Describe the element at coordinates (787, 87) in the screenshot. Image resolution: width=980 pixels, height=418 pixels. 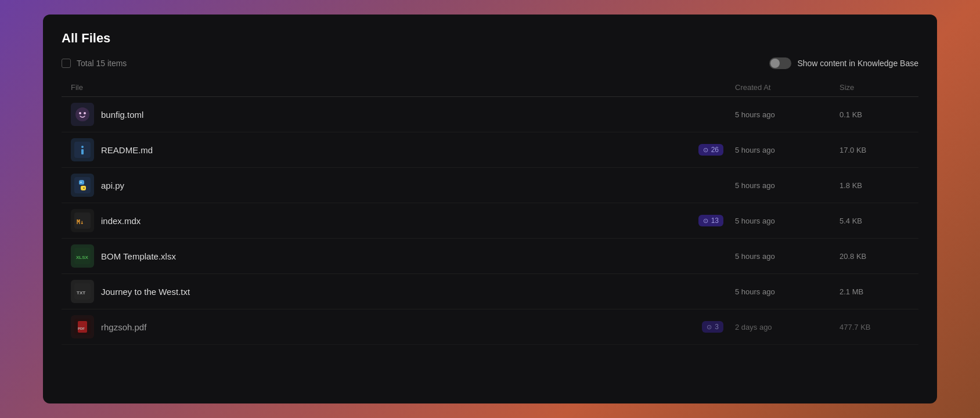
I see `column-created-at: Created At` at that location.